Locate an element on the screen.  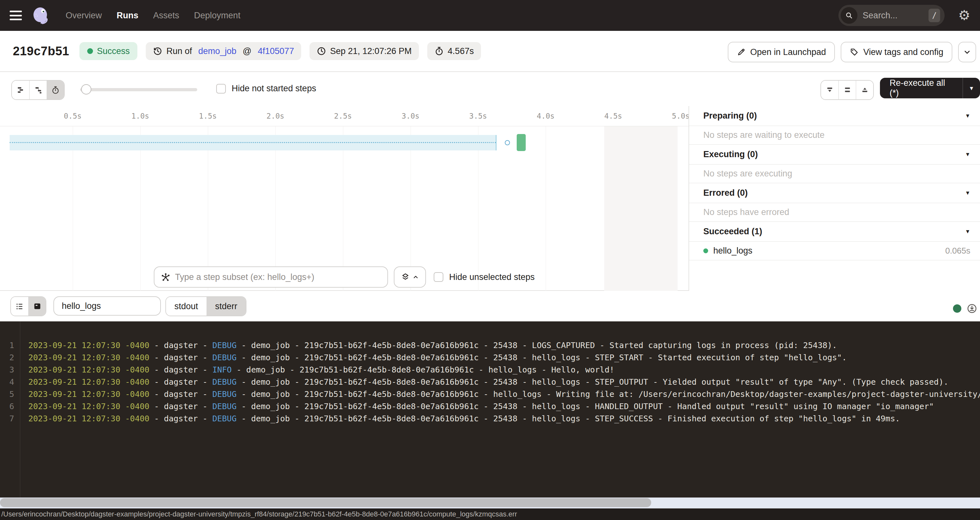
top-nav: Overview Runs Assets Deployment / ⚙ is located at coordinates (490, 15).